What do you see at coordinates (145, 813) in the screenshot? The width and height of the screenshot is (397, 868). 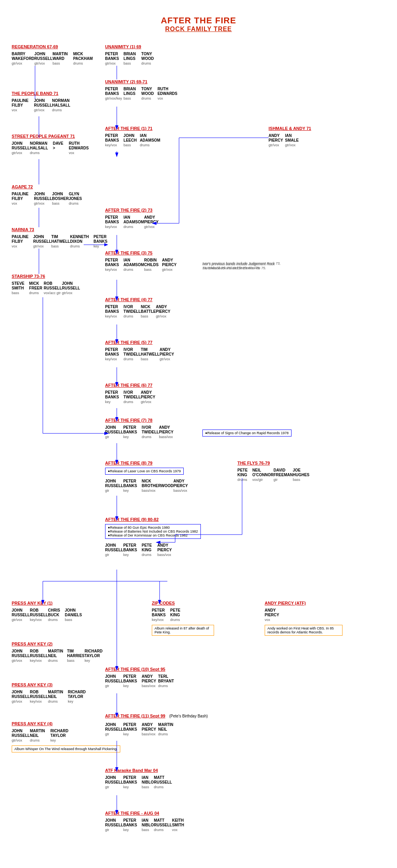 I see `band-atf-aug04-title: AFTER THE FIRE - AUG 04` at bounding box center [145, 813].